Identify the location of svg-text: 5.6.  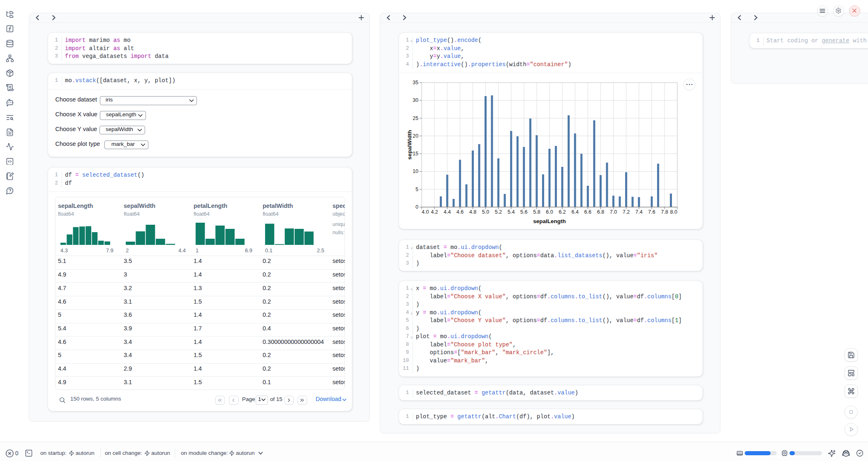
(524, 212).